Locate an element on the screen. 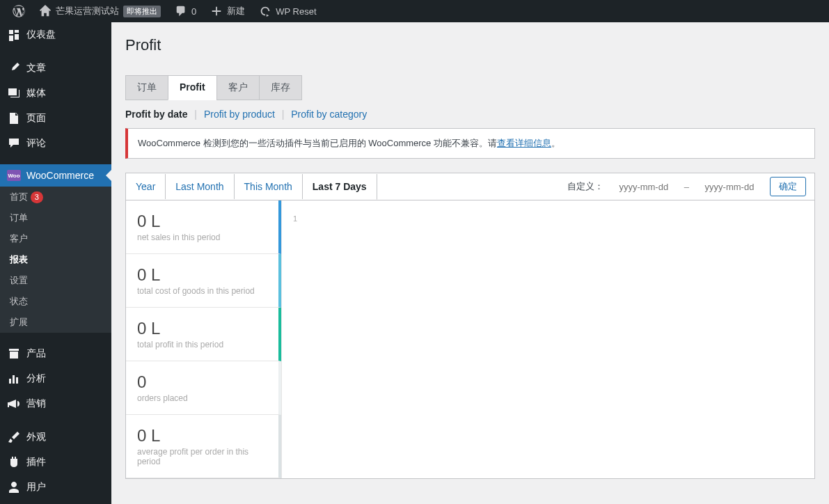 This screenshot has height=504, width=829. comment-icon is located at coordinates (181, 11).